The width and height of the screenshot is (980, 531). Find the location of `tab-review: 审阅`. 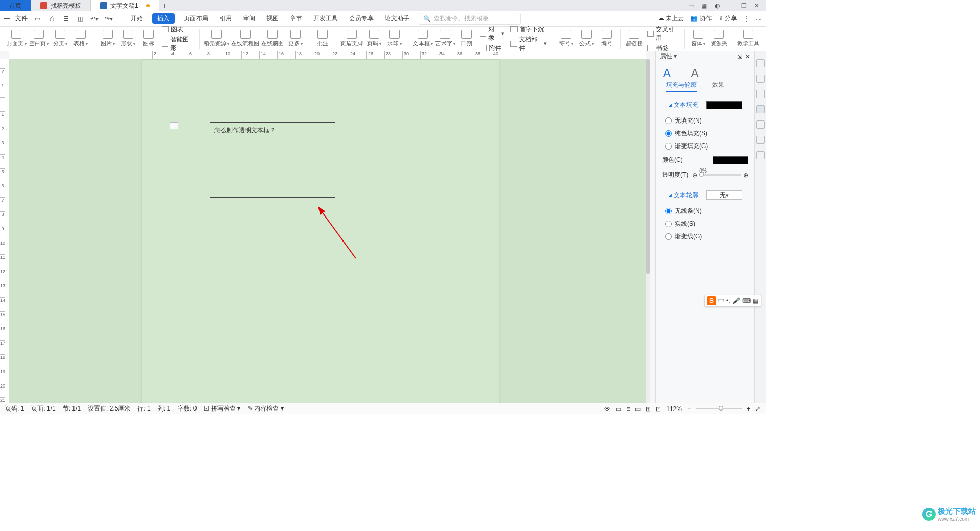

tab-review: 审阅 is located at coordinates (249, 18).